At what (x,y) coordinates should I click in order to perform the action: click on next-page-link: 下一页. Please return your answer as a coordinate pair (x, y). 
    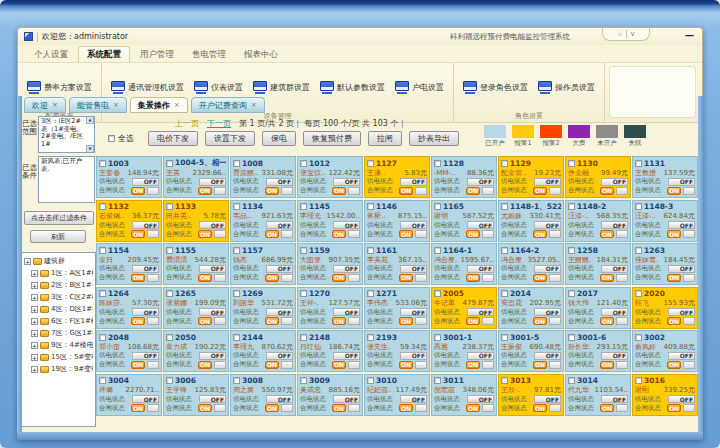
    Looking at the image, I should click on (219, 124).